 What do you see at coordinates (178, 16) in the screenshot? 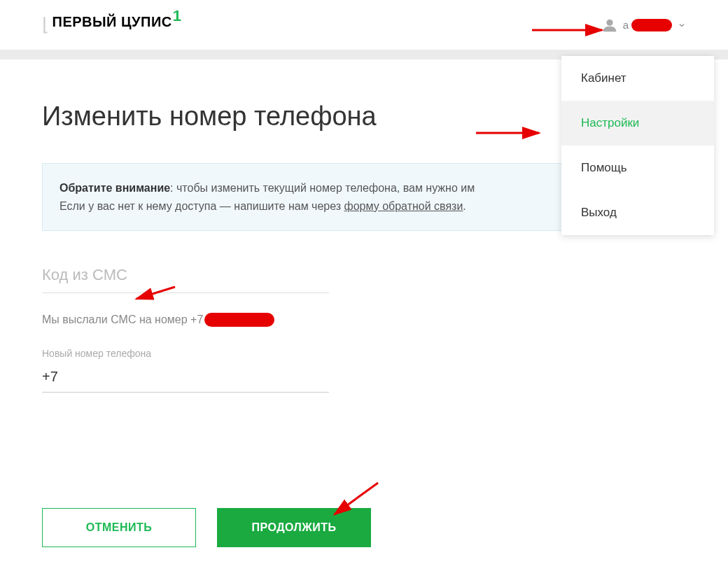
I see `logo-superscript: 1` at bounding box center [178, 16].